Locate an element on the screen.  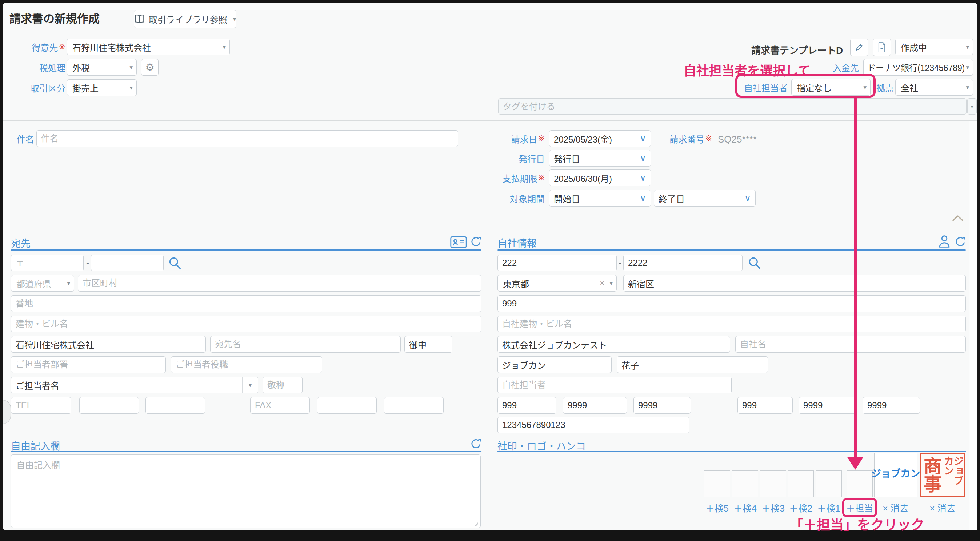
tax-select: 外税▾ is located at coordinates (102, 67).